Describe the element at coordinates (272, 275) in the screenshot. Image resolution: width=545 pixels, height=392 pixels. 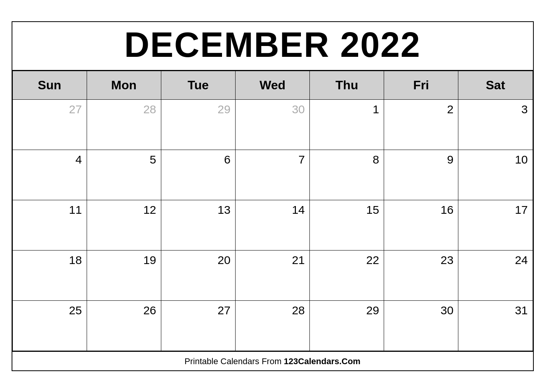
I see `calendar-cell: 21` at that location.